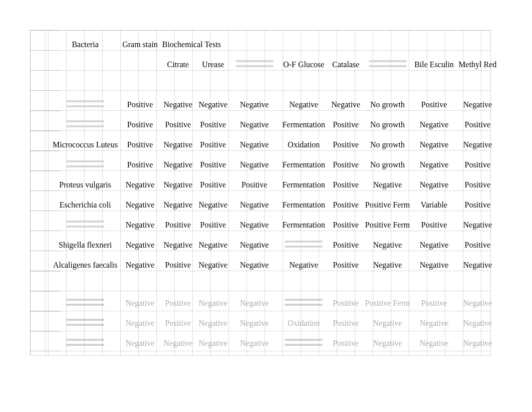 Image resolution: width=532 pixels, height=412 pixels. I want to click on table-row: Micrococcus LuteusPositiveNegativePositi…, so click(275, 145).